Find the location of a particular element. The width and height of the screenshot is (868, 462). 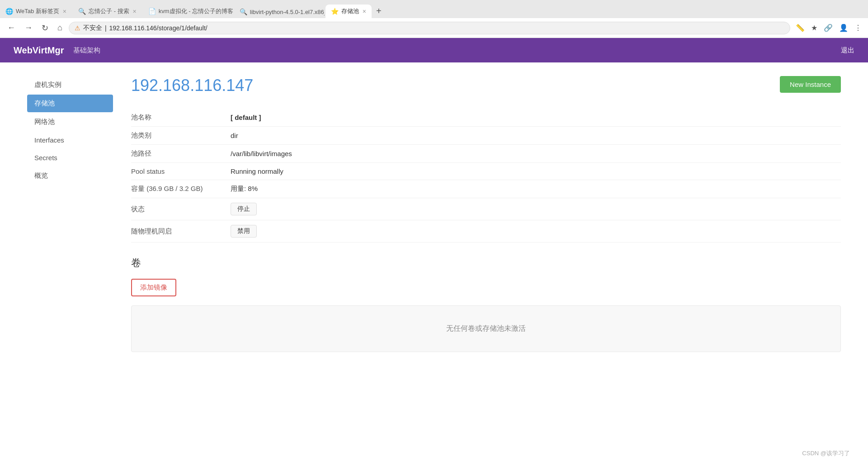

pool-info-row-name: 池名称 [ default ] is located at coordinates (486, 118).